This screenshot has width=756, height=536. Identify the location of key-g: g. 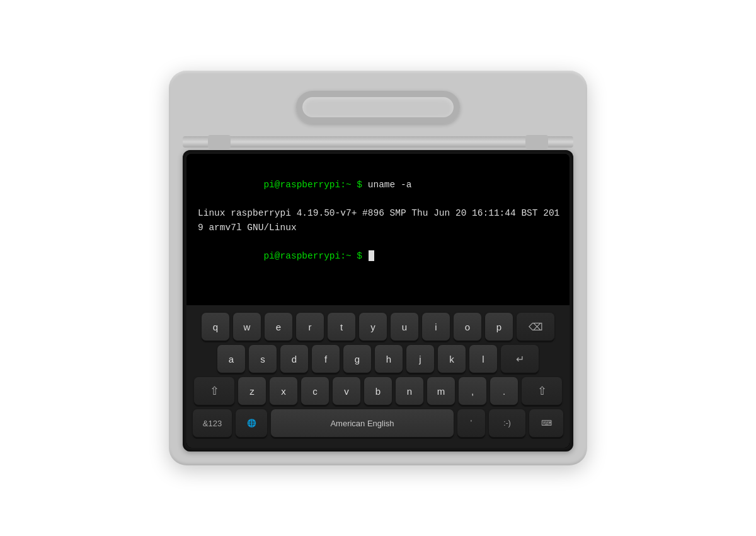
(357, 359).